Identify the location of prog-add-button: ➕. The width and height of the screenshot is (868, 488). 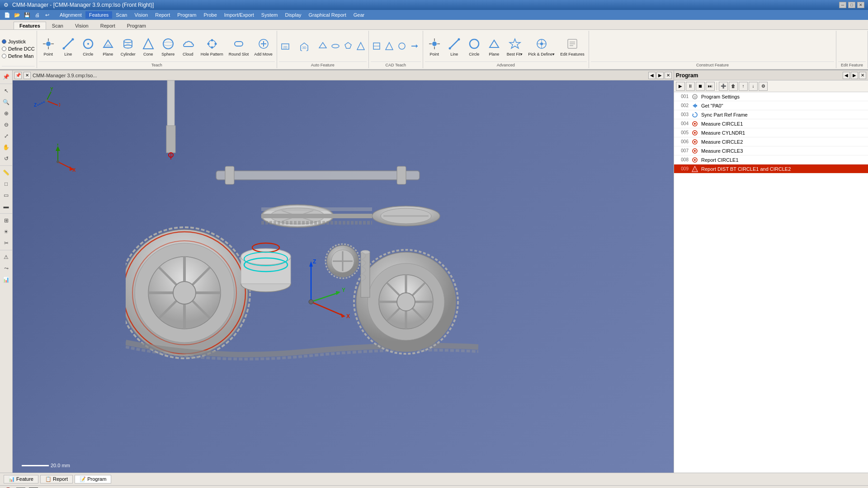
(723, 86).